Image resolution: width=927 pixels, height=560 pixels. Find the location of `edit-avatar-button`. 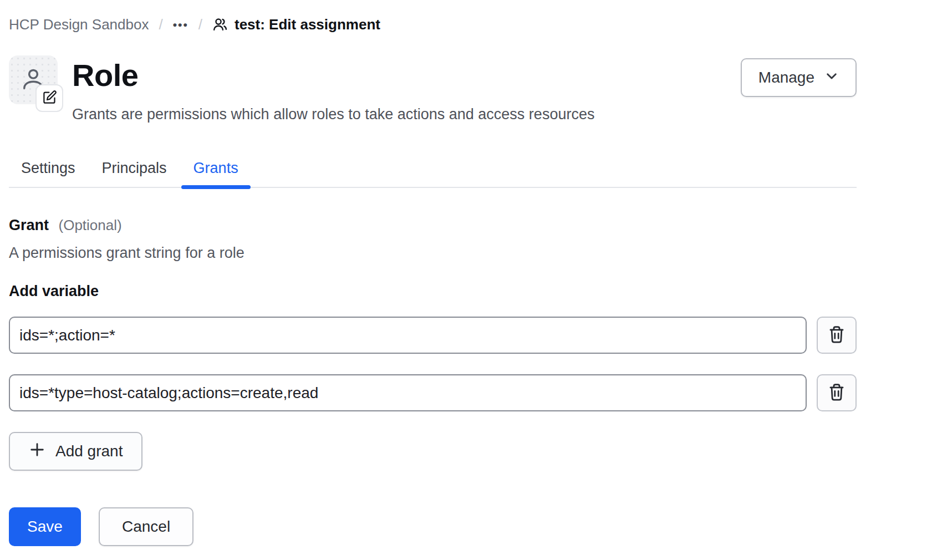

edit-avatar-button is located at coordinates (49, 98).